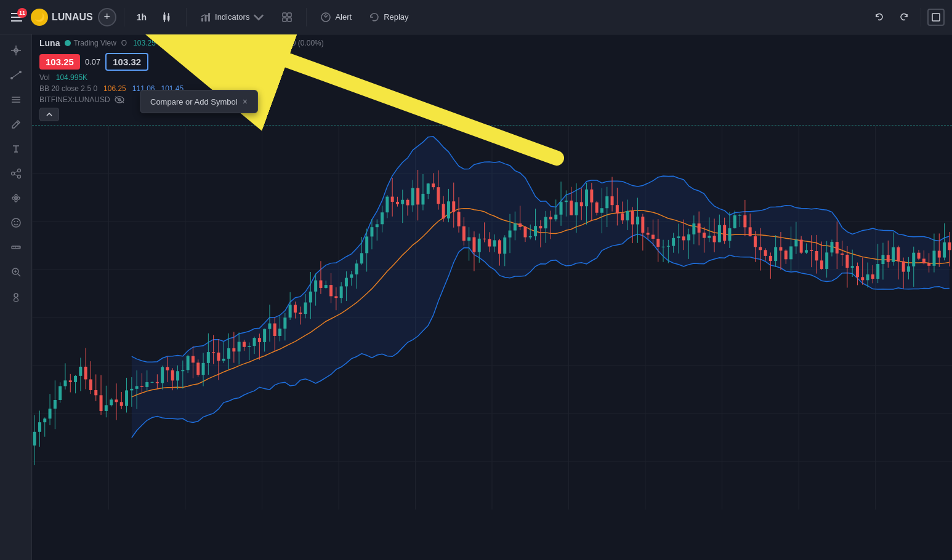  Describe the element at coordinates (119, 100) in the screenshot. I see `eye-slash-icon` at that location.